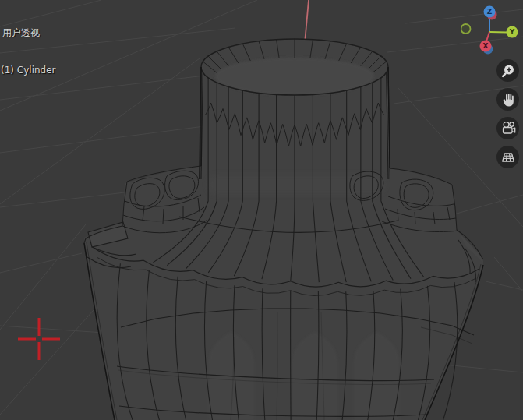 This screenshot has height=420, width=523. What do you see at coordinates (513, 33) in the screenshot?
I see `axis-y-ball: Y` at bounding box center [513, 33].